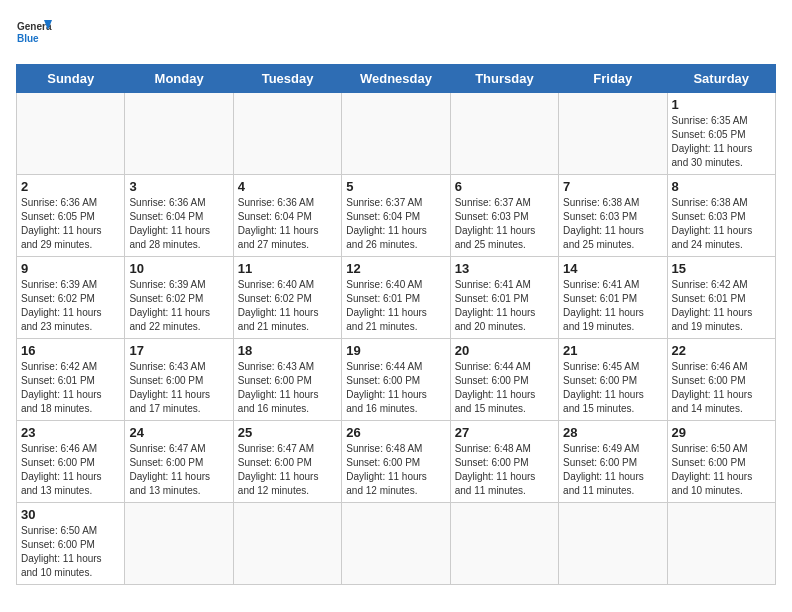 Image resolution: width=792 pixels, height=612 pixels. I want to click on weekday-header-tuesday: Tuesday, so click(287, 79).